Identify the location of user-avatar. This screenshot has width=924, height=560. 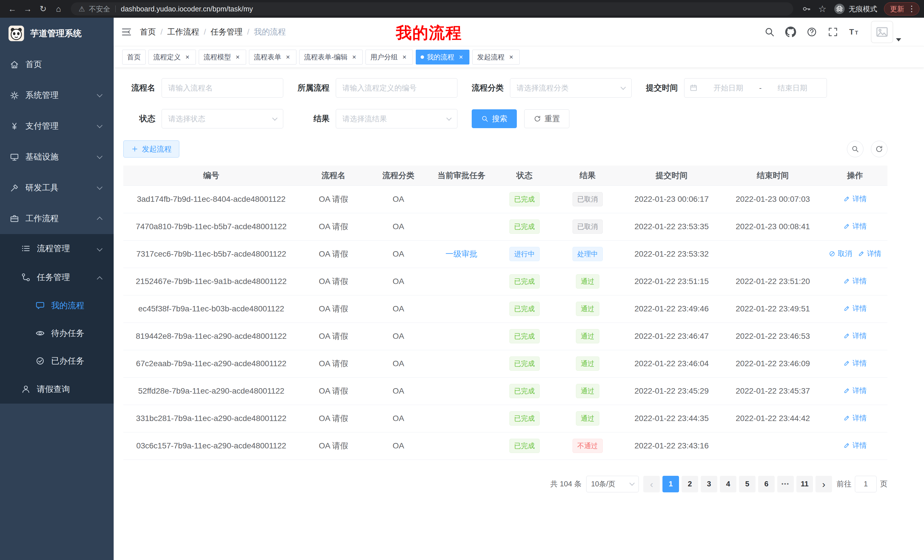
(886, 32).